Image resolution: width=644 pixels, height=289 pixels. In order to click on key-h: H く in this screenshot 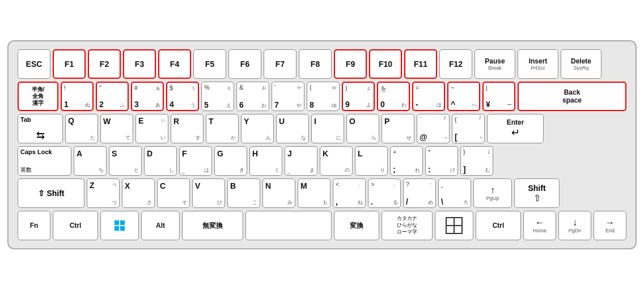, I will do `click(266, 161)`.